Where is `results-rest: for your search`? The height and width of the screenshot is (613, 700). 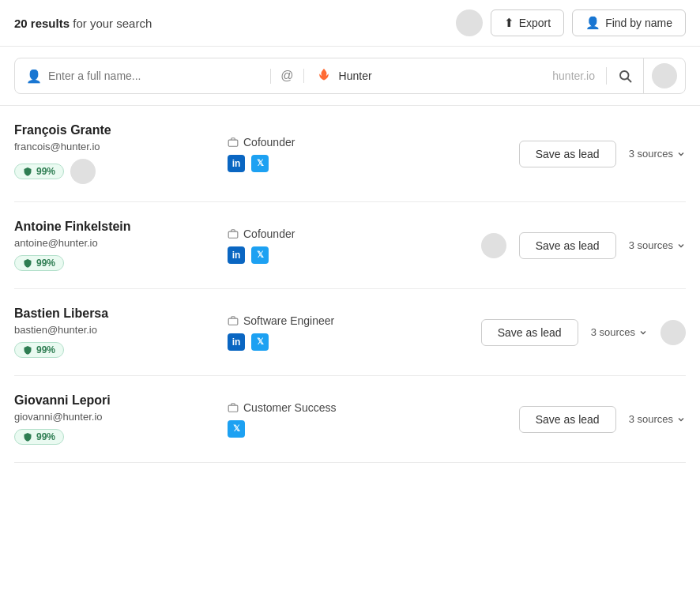
results-rest: for your search is located at coordinates (111, 24).